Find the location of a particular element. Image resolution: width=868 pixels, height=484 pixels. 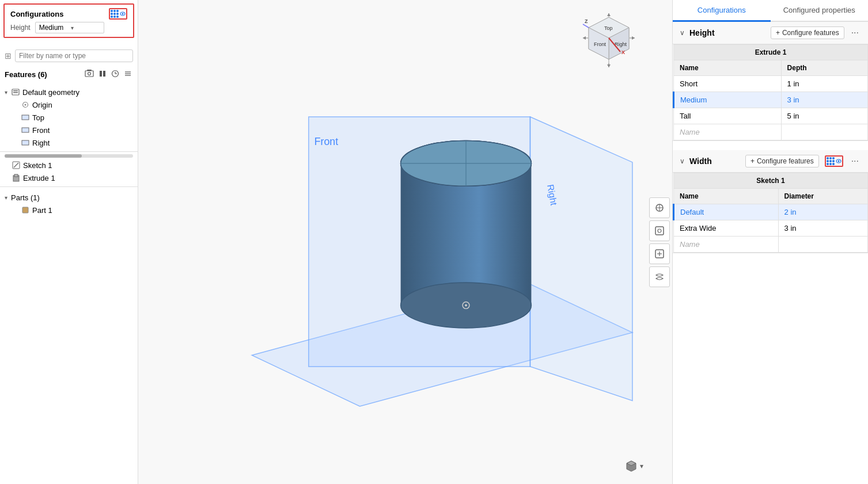

height-value-new is located at coordinates (824, 132).